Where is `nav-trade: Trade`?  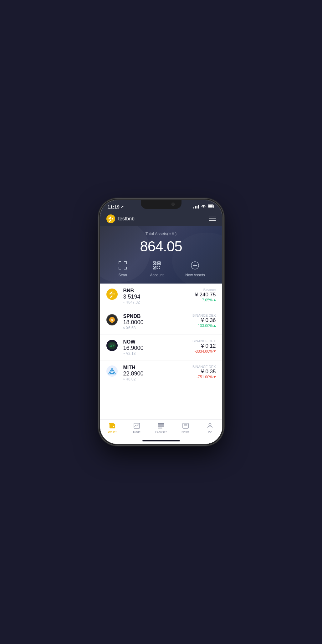 nav-trade: Trade is located at coordinates (137, 428).